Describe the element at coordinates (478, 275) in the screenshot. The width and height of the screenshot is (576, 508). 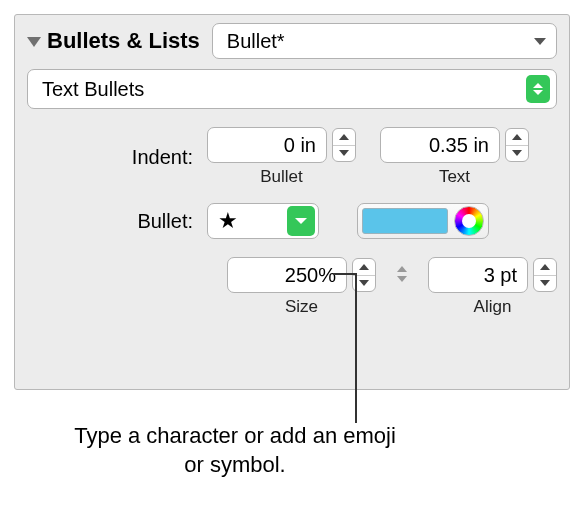
I see `align-input` at that location.